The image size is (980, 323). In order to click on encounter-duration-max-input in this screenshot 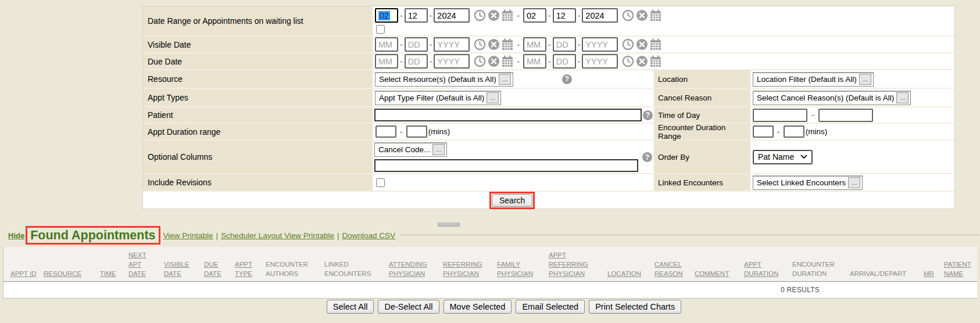, I will do `click(794, 131)`.